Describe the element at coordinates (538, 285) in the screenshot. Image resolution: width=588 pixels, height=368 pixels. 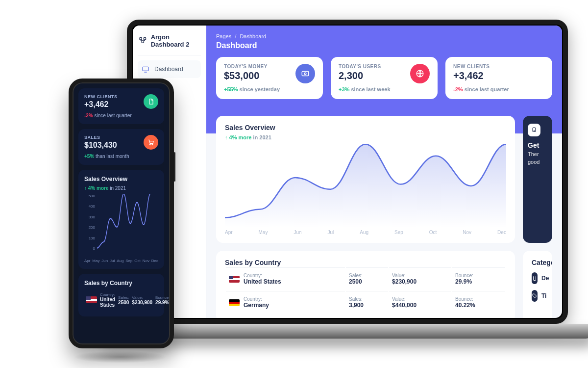
I see `categories-panel: Categoi De Ti` at that location.